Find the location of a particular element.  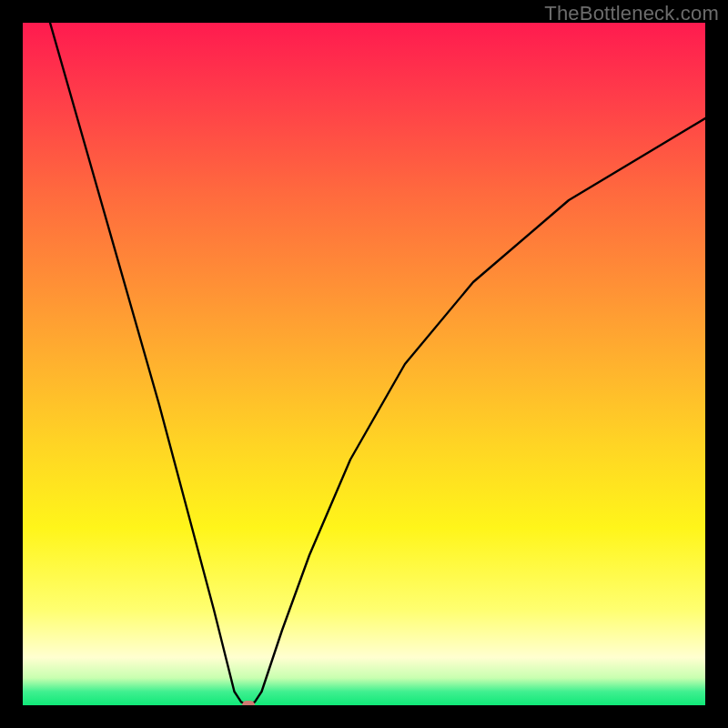

minimum-marker is located at coordinates (248, 703).